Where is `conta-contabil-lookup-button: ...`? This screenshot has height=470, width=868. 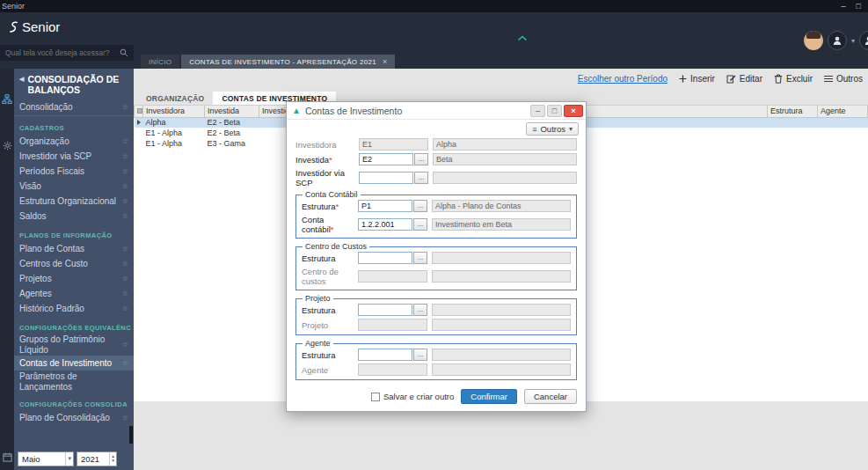 conta-contabil-lookup-button: ... is located at coordinates (420, 224).